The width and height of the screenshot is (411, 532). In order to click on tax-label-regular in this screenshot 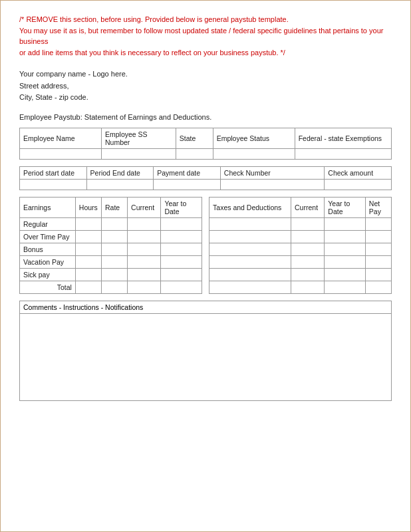, I will do `click(250, 223)`.